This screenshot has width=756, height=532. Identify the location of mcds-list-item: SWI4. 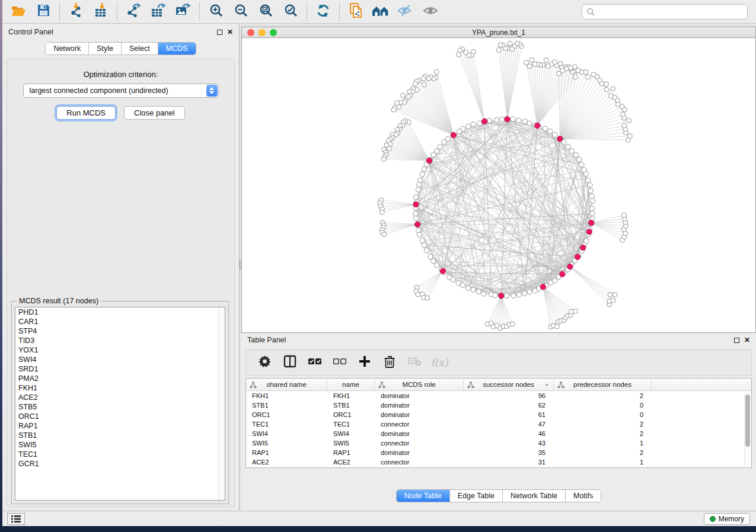
(120, 360).